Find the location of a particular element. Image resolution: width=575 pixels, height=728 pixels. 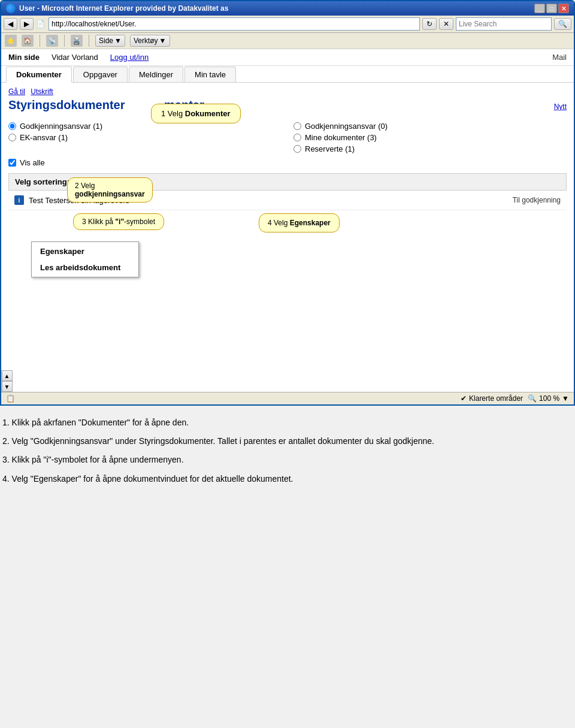

callout-2: 2 Velggodkjenningsansvar is located at coordinates (110, 190).